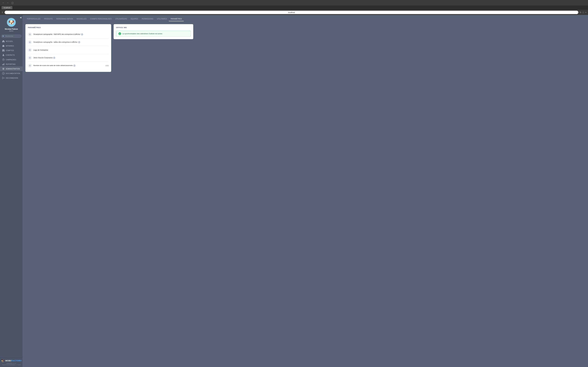  Describe the element at coordinates (71, 42) in the screenshot. I see `setting-label: Smartphone cartographie : tailles des en…` at that location.